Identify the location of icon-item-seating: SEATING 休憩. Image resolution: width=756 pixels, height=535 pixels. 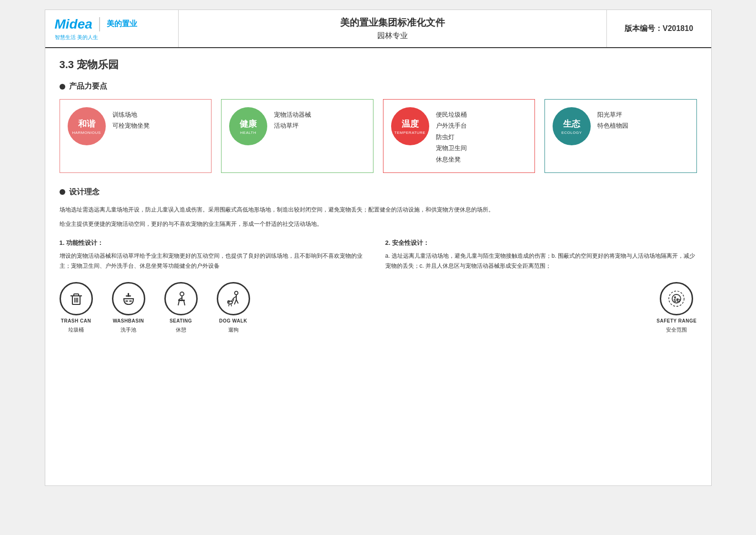
(181, 308).